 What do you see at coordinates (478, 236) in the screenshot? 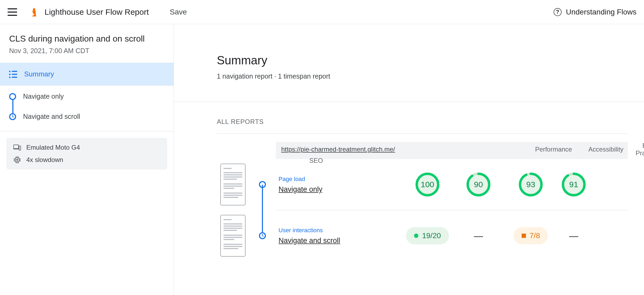
I see `score-accessibility: —` at bounding box center [478, 236].